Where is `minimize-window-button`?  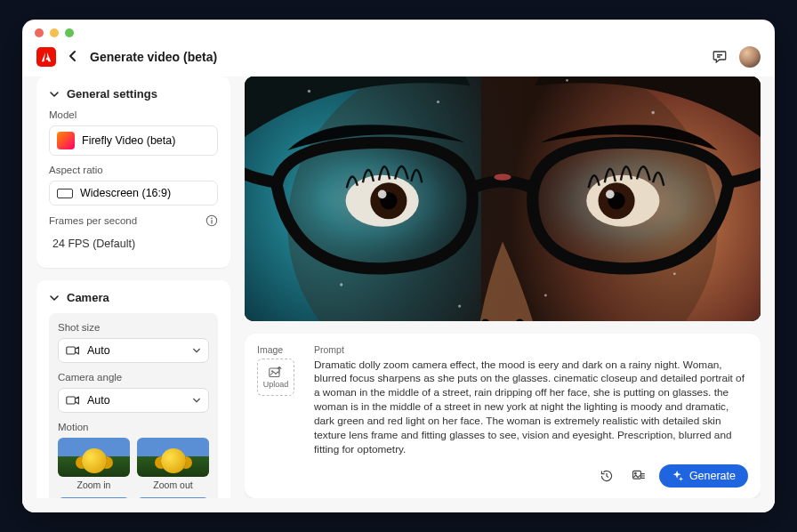 minimize-window-button is located at coordinates (54, 33).